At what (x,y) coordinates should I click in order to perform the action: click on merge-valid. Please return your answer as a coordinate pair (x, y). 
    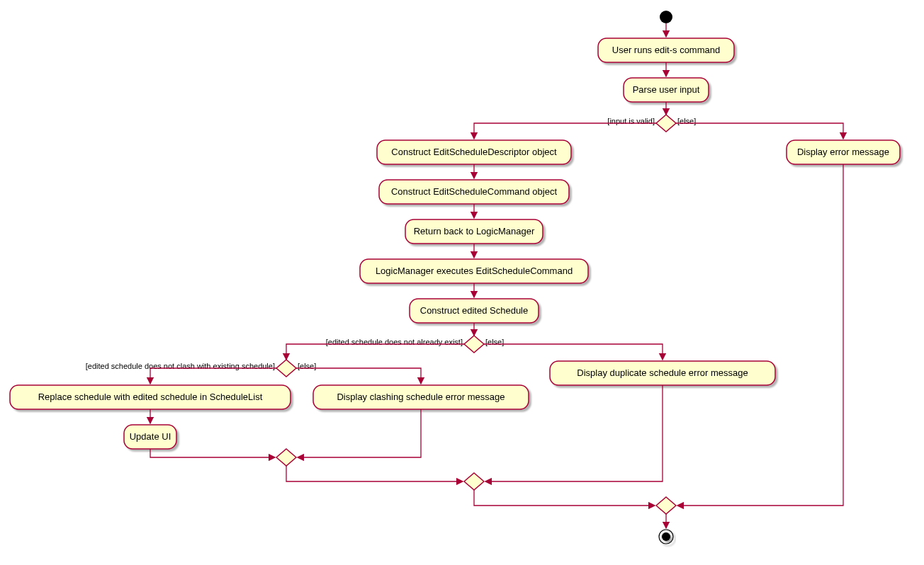
    Looking at the image, I should click on (666, 506).